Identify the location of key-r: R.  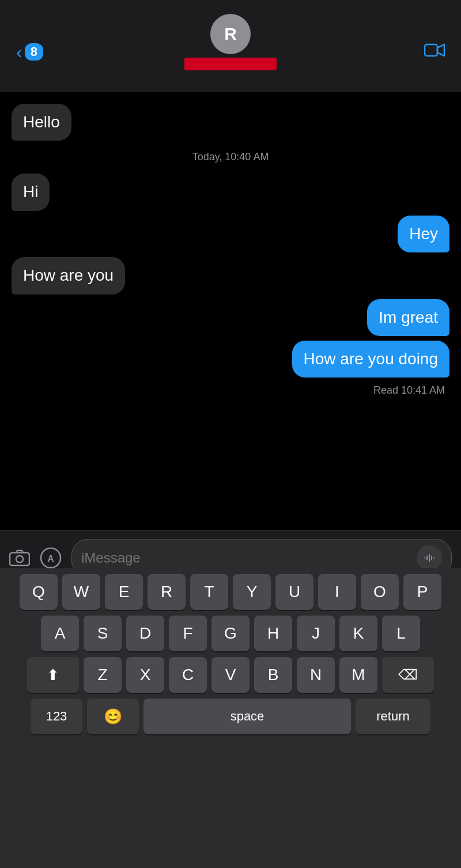
(167, 592).